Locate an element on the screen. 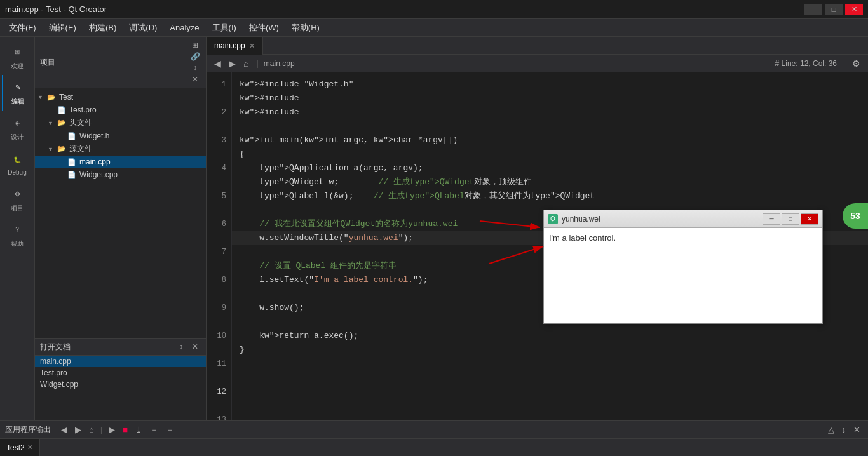 The height and width of the screenshot is (456, 868). tree-icon-root: 📂 is located at coordinates (51, 97).